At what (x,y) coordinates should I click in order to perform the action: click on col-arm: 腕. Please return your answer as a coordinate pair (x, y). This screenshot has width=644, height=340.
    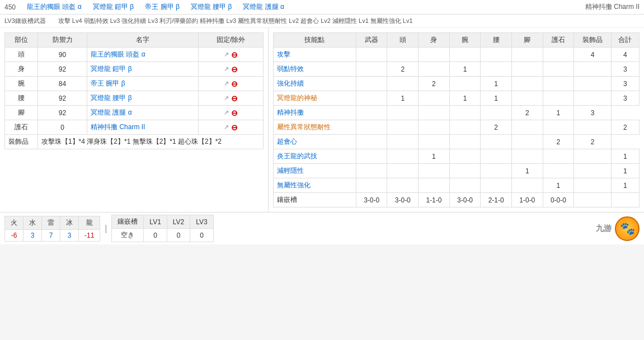
    Looking at the image, I should click on (465, 40).